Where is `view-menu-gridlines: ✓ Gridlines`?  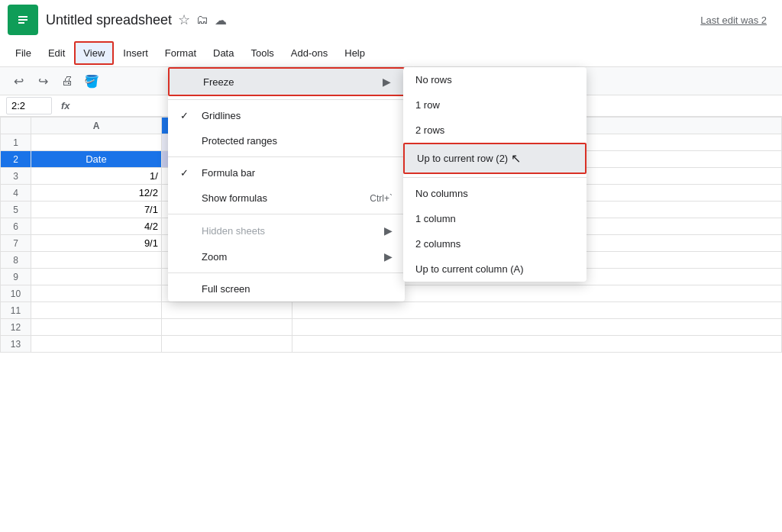
view-menu-gridlines: ✓ Gridlines is located at coordinates (286, 116).